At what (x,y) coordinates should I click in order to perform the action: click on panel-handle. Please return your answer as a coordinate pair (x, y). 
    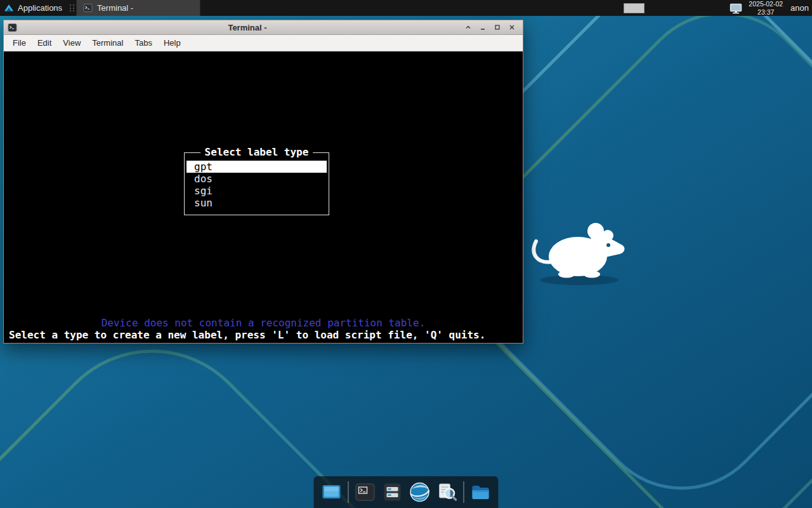
    Looking at the image, I should click on (72, 8).